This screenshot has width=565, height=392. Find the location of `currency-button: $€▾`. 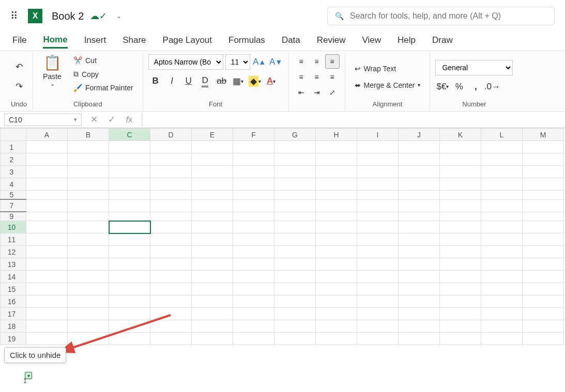

currency-button: $€▾ is located at coordinates (442, 87).